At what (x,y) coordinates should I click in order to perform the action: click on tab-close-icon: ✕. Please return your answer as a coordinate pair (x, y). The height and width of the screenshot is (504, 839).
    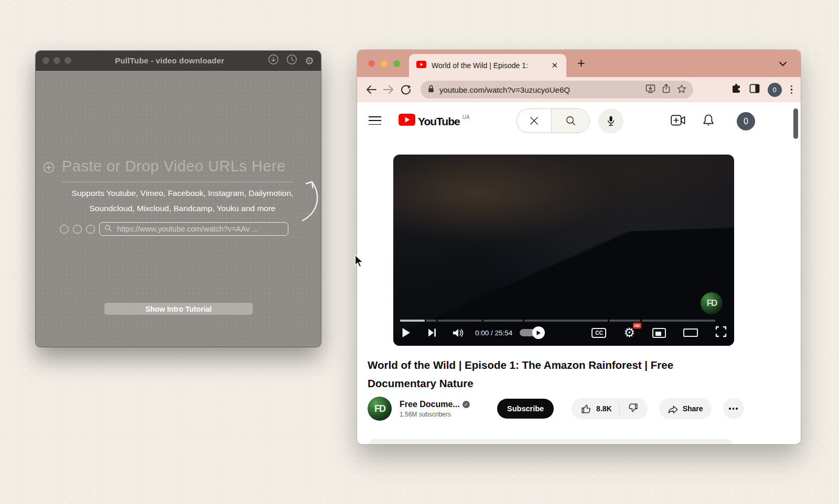
    Looking at the image, I should click on (555, 65).